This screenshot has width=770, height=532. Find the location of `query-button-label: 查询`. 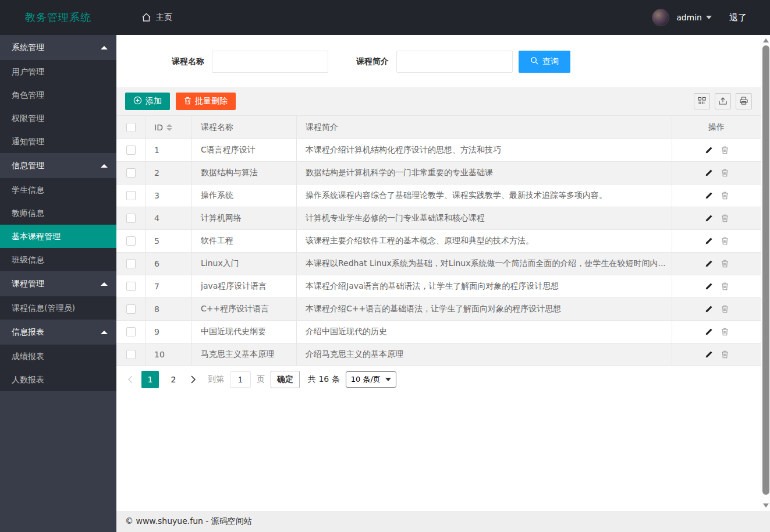

query-button-label: 查询 is located at coordinates (551, 62).